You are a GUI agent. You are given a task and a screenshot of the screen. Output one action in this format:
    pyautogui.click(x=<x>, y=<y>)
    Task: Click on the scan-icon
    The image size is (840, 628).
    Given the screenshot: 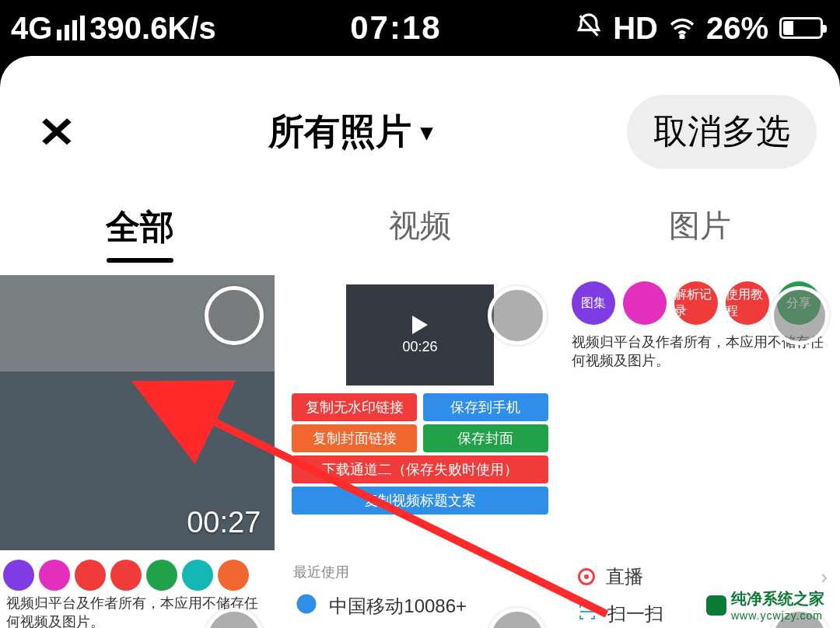 What is the action you would take?
    pyautogui.click(x=587, y=614)
    